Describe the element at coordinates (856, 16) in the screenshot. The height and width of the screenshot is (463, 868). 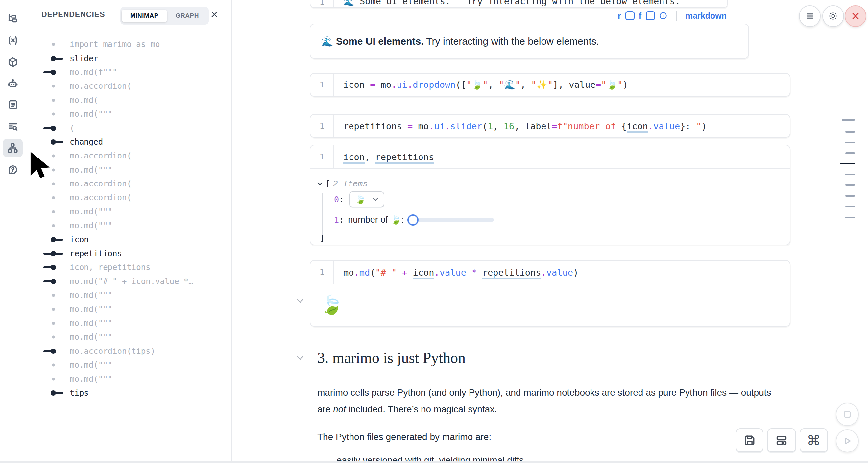
I see `shutdown-button` at that location.